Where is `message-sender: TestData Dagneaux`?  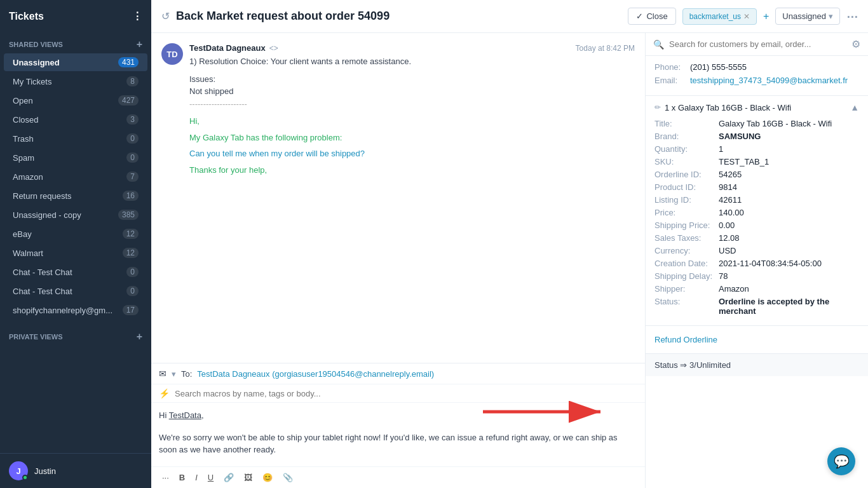
message-sender: TestData Dagneaux is located at coordinates (227, 48).